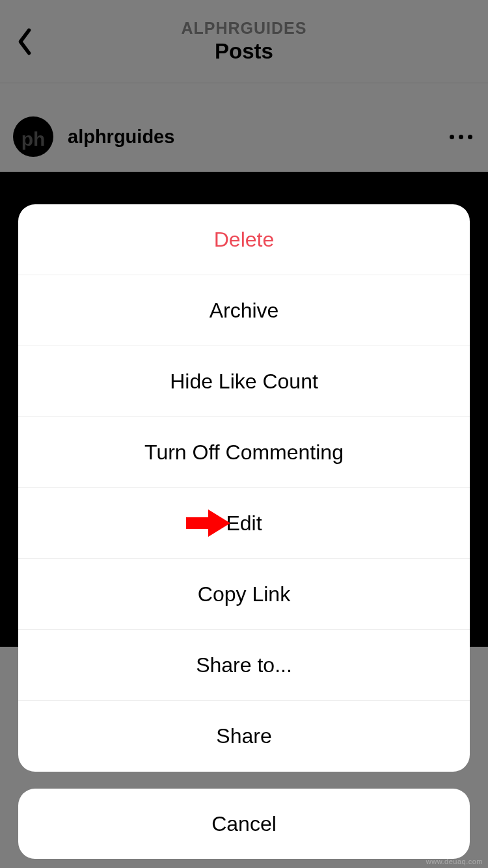 Image resolution: width=488 pixels, height=868 pixels. Describe the element at coordinates (244, 137) in the screenshot. I see `post-header: ph alphrguides` at that location.